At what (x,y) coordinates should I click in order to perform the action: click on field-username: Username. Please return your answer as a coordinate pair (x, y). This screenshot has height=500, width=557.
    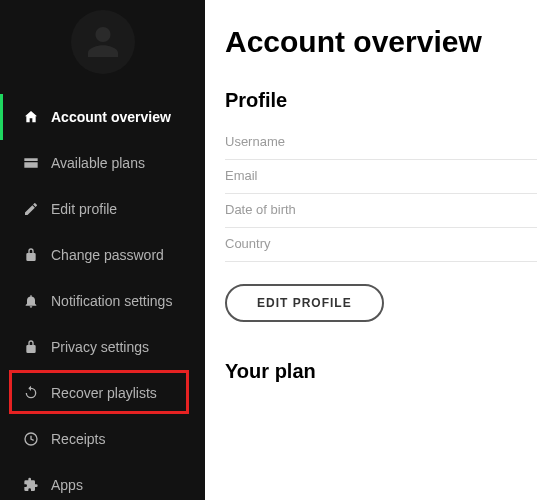
    Looking at the image, I should click on (381, 143).